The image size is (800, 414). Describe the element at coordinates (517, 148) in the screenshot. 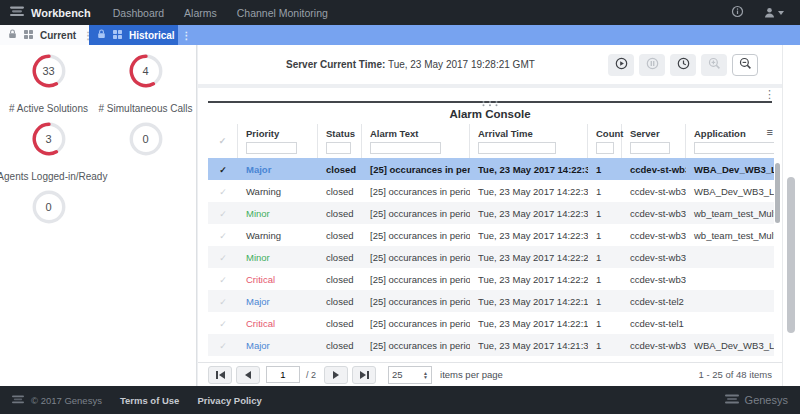

I see `column-filter-input-arrival_time` at that location.